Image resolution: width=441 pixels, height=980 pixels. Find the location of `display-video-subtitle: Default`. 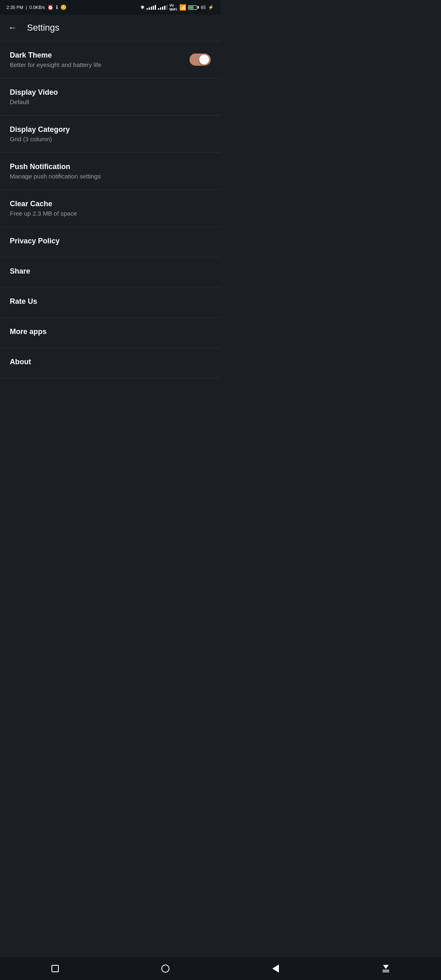

display-video-subtitle: Default is located at coordinates (110, 102).